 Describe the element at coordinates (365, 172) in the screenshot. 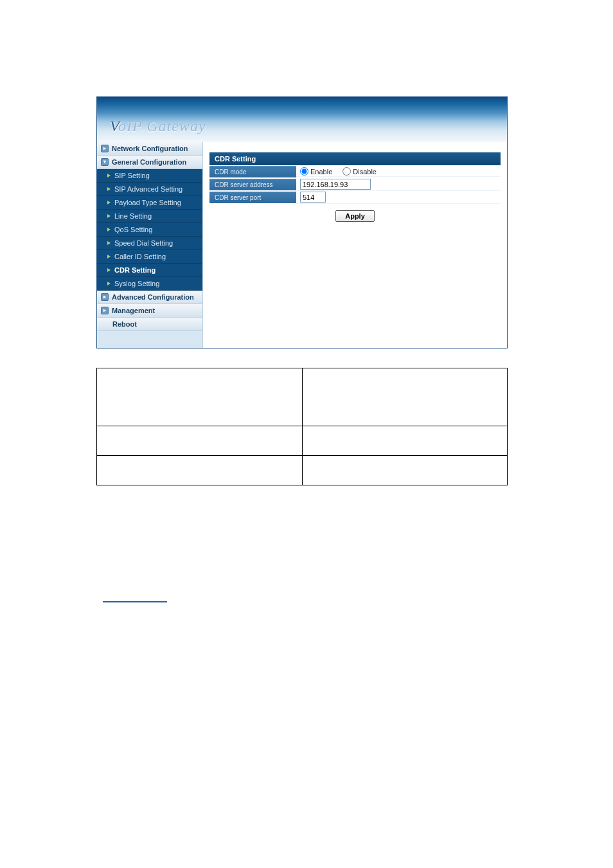

I see `radio-disable-label: Disable` at that location.